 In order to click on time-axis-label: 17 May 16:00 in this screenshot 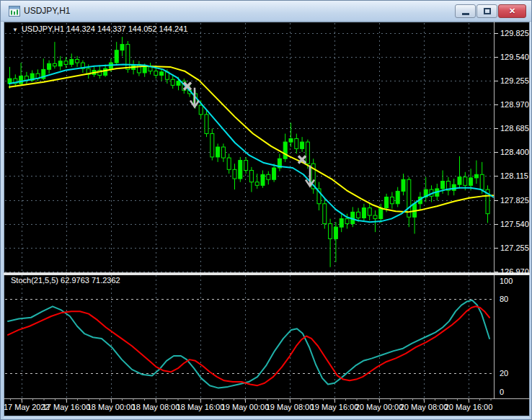, I will do `click(66, 407)`.